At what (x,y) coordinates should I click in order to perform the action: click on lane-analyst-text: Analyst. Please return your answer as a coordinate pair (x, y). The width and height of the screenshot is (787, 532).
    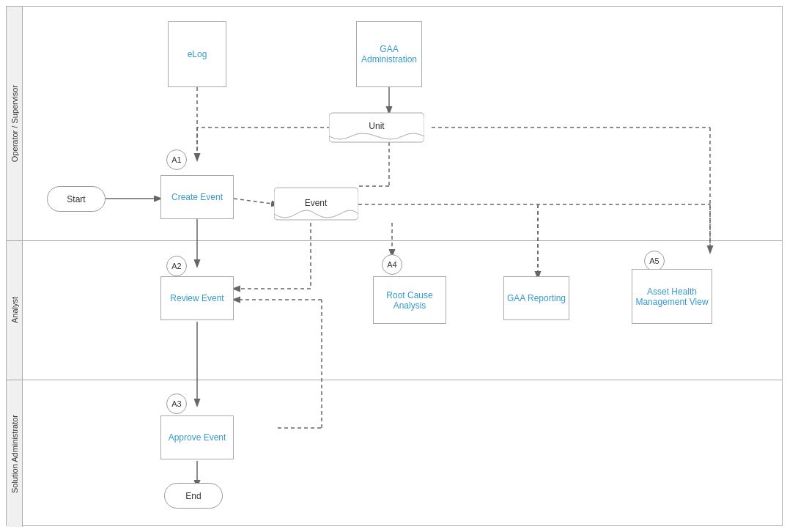
    Looking at the image, I should click on (15, 310).